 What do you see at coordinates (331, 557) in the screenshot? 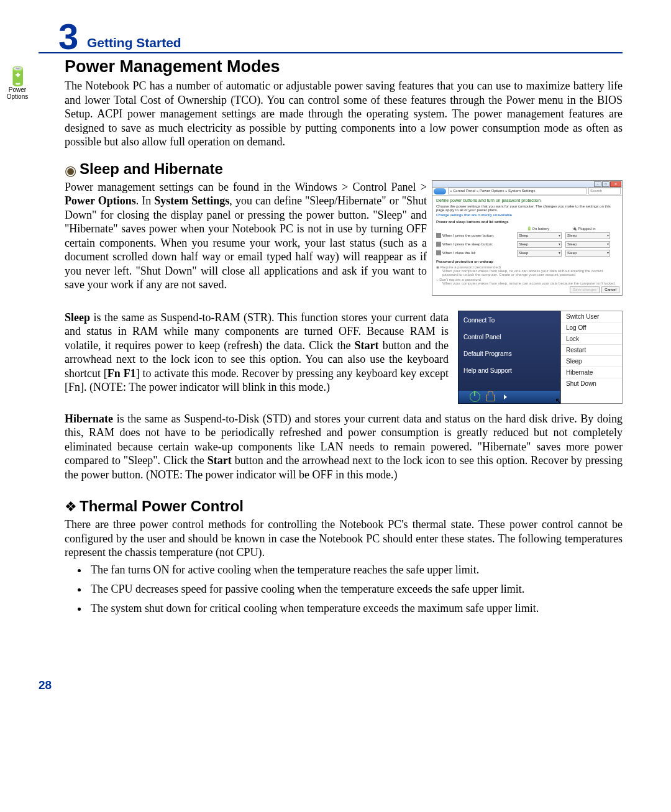
I see `section-thermal-power: ❖ Thermal Power Control There are three …` at bounding box center [331, 557].